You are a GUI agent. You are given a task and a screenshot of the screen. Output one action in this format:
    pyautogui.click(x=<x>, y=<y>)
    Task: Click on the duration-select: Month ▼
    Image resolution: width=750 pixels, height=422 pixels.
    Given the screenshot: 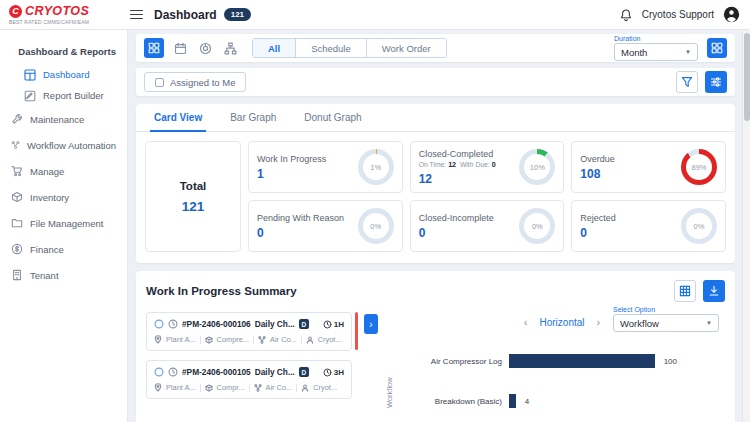 What is the action you would take?
    pyautogui.click(x=656, y=52)
    